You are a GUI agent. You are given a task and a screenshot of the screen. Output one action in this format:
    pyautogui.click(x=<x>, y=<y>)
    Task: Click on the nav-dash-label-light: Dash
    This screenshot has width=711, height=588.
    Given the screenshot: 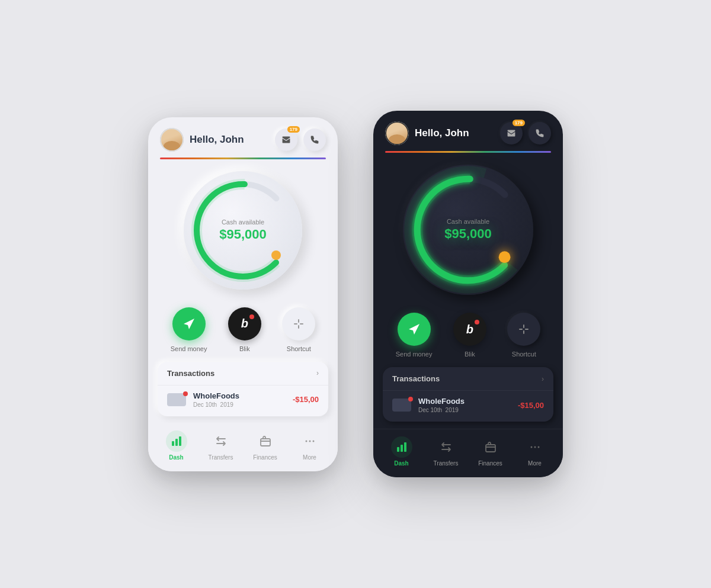 What is the action you would take?
    pyautogui.click(x=176, y=457)
    